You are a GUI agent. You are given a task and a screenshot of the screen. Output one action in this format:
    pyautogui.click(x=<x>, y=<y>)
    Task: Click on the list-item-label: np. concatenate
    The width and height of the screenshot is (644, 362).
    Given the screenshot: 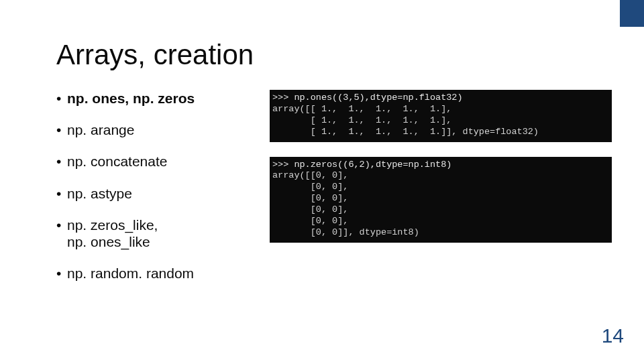 What is the action you would take?
    pyautogui.click(x=117, y=161)
    